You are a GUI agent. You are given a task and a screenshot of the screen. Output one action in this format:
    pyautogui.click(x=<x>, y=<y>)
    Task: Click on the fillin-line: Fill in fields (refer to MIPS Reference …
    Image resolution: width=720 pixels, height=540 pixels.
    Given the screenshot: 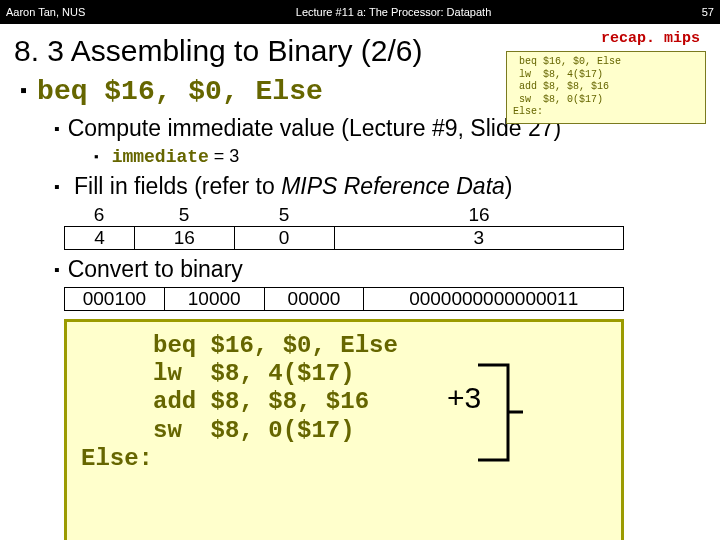 What is the action you would take?
    pyautogui.click(x=380, y=186)
    